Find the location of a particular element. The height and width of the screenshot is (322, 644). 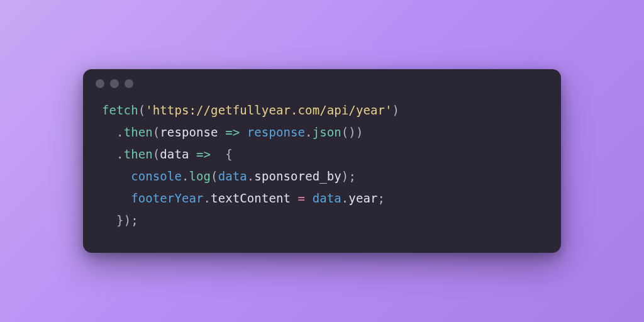

token-object-footeryear: footerYear is located at coordinates (167, 198).